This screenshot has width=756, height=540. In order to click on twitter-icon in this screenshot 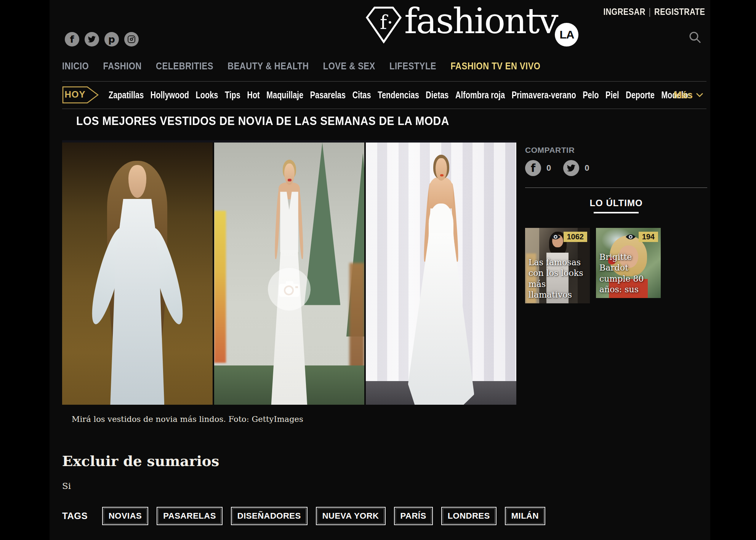, I will do `click(92, 39)`.